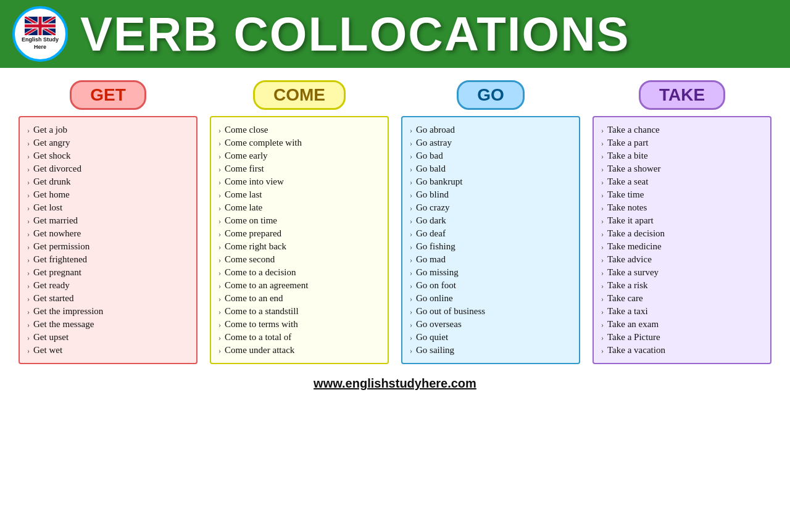 This screenshot has width=790, height=532. Describe the element at coordinates (301, 181) in the screenshot. I see `list-item: ›Come into view` at that location.